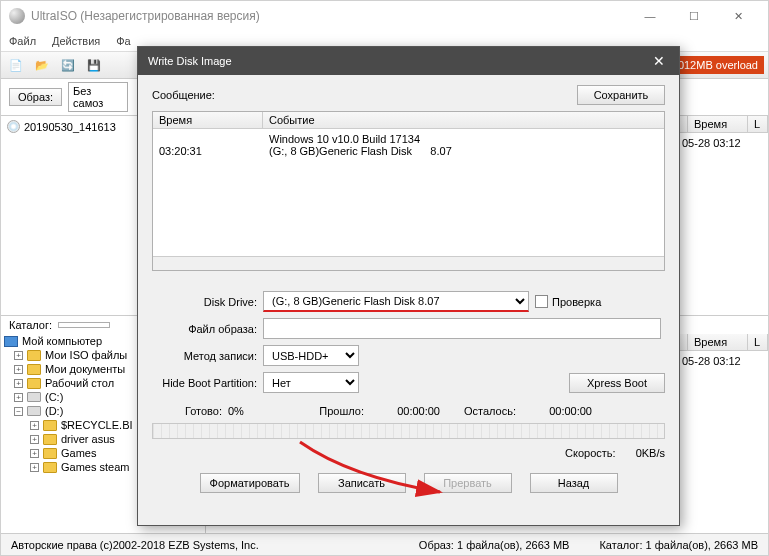 The image size is (769, 556). I want to click on write-method-select: USB-HDD+, so click(311, 356).